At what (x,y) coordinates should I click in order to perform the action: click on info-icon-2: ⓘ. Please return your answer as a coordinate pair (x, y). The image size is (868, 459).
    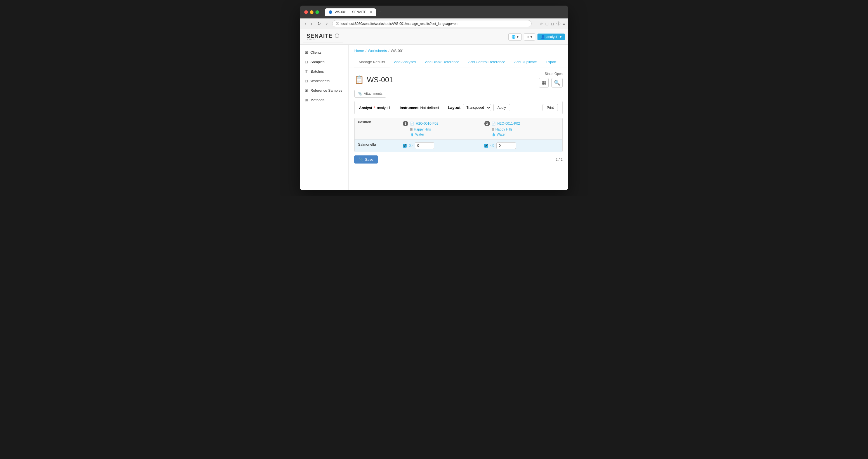
    Looking at the image, I should click on (492, 145).